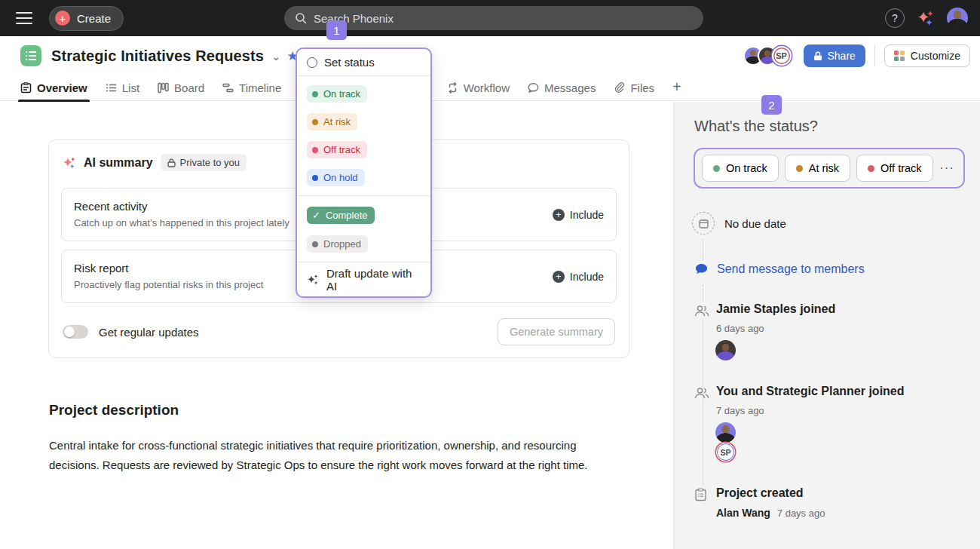  Describe the element at coordinates (342, 244) in the screenshot. I see `option-label: Dropped` at that location.